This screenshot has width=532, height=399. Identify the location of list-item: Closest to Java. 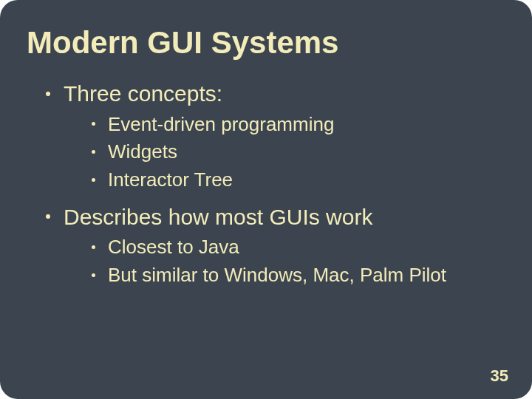
(296, 248).